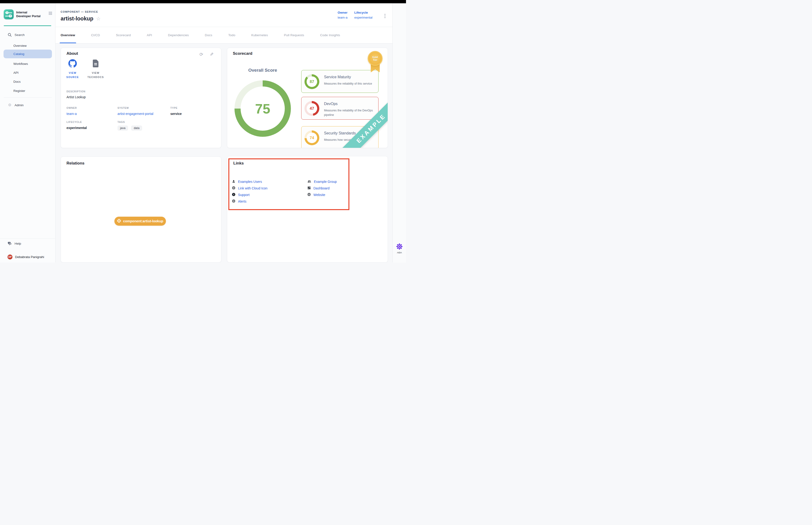 Image resolution: width=812 pixels, height=525 pixels. I want to click on type-label: TYPE, so click(174, 108).